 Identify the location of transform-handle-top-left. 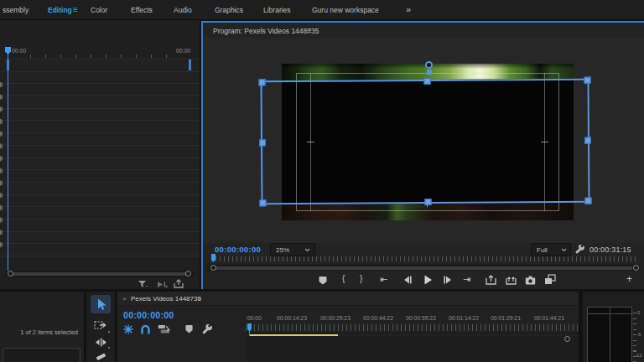
(262, 82).